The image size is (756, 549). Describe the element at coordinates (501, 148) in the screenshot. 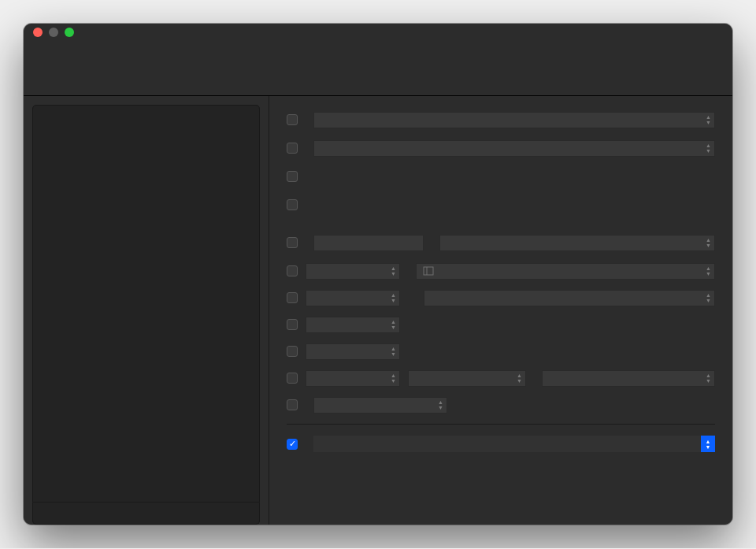

I see `speak-row: ▲▼` at that location.